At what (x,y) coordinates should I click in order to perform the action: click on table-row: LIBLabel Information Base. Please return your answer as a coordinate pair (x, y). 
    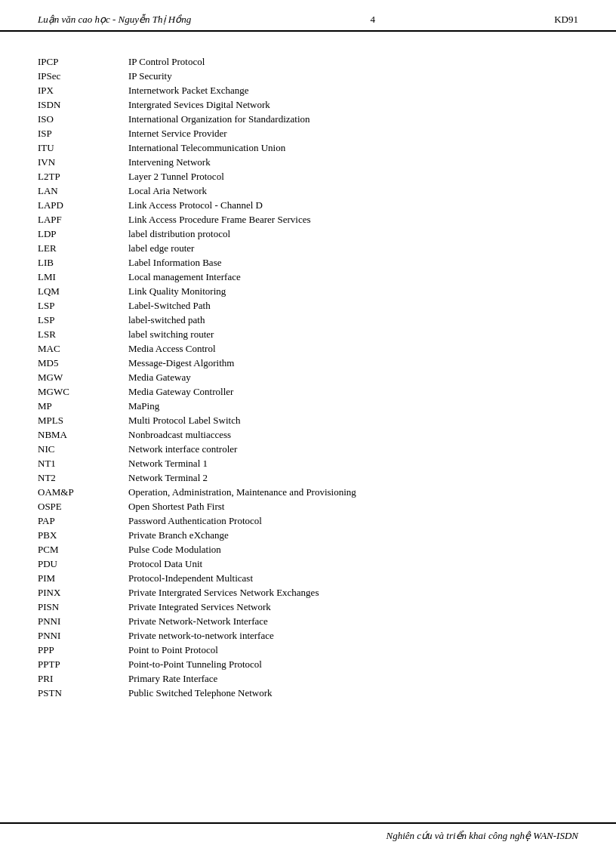
    Looking at the image, I should click on (308, 263).